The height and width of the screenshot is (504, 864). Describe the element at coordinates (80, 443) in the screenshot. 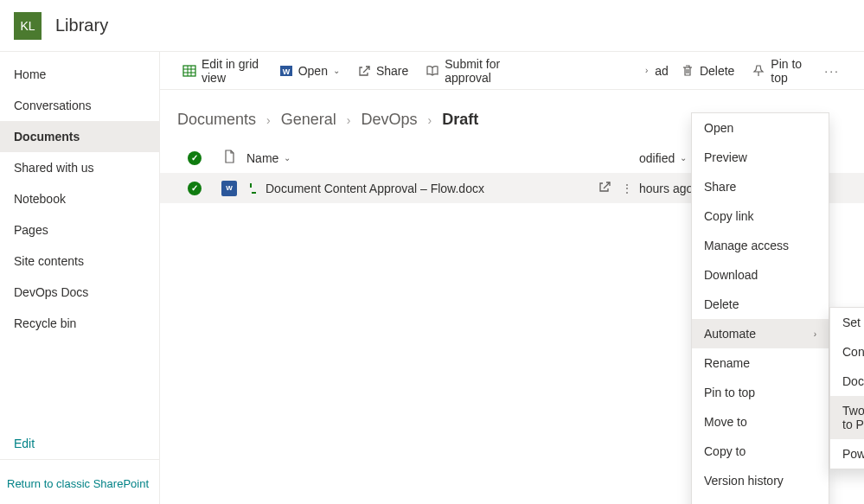

I see `nav-edit-link: Edit` at that location.